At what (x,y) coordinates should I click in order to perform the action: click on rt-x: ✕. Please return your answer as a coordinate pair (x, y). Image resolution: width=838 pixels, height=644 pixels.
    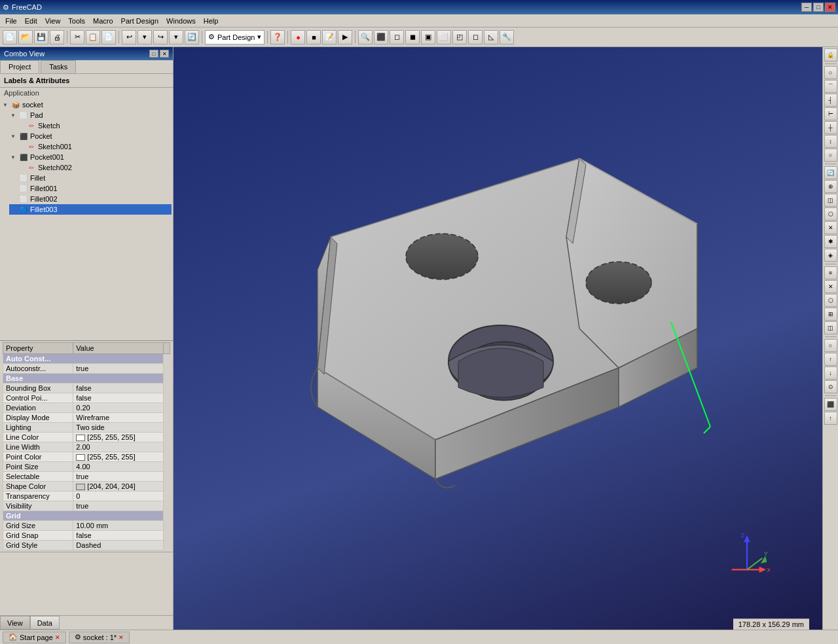
    Looking at the image, I should click on (831, 228).